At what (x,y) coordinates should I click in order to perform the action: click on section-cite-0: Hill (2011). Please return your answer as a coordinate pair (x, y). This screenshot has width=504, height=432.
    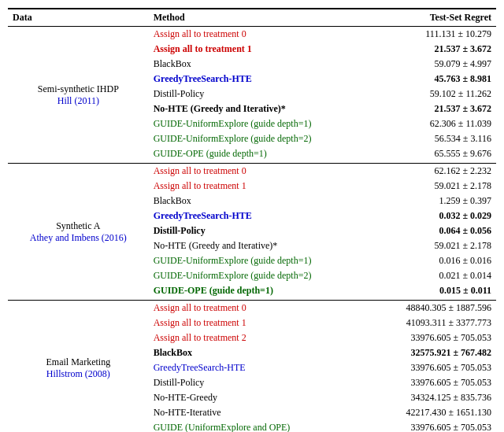
    Looking at the image, I should click on (79, 101).